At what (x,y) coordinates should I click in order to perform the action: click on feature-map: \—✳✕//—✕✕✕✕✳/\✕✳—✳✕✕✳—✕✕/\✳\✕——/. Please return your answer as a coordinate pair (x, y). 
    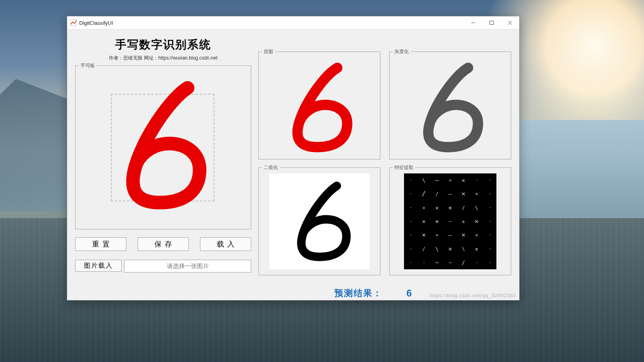
    Looking at the image, I should click on (450, 221).